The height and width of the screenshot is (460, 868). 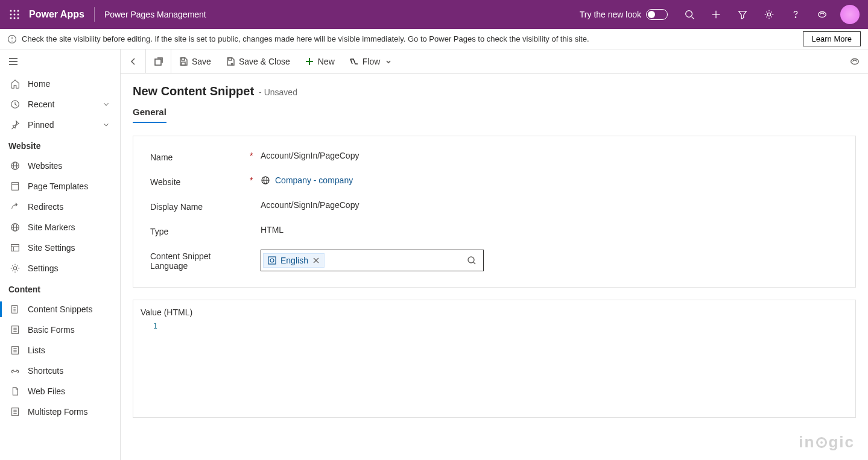 I want to click on settings-button, so click(x=769, y=14).